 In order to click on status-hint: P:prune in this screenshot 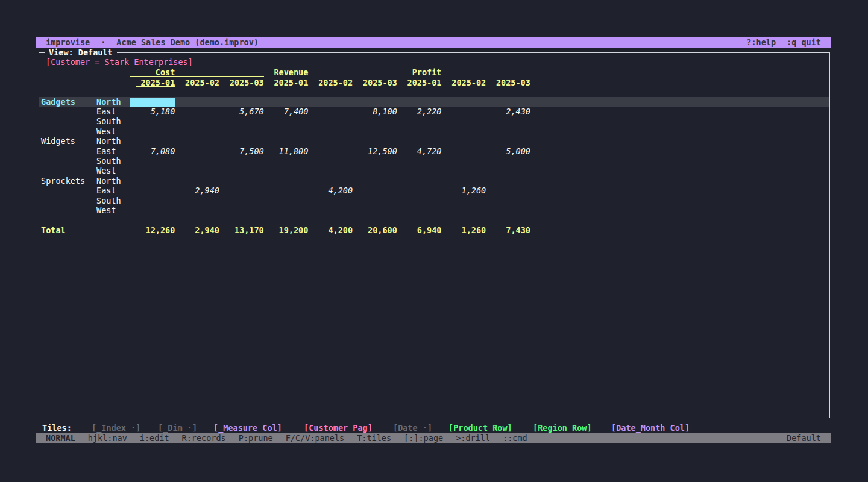, I will do `click(256, 439)`.